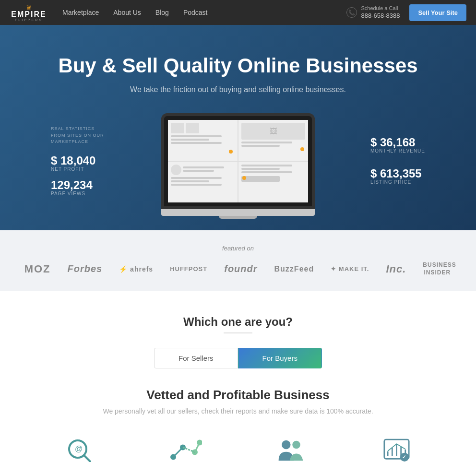 This screenshot has width=476, height=462. Describe the element at coordinates (80, 449) in the screenshot. I see `search-at-icon: @` at that location.